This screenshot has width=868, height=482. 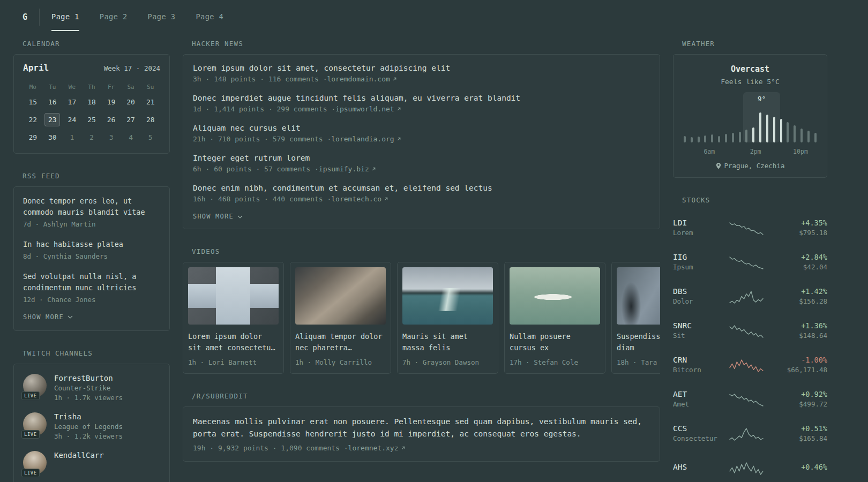 I want to click on video-card: Suspendisse vitae diam18h · Tara, so click(x=635, y=318).